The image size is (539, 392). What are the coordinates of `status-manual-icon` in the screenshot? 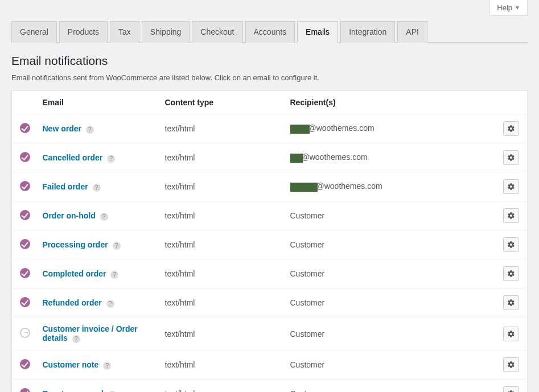 It's located at (25, 333).